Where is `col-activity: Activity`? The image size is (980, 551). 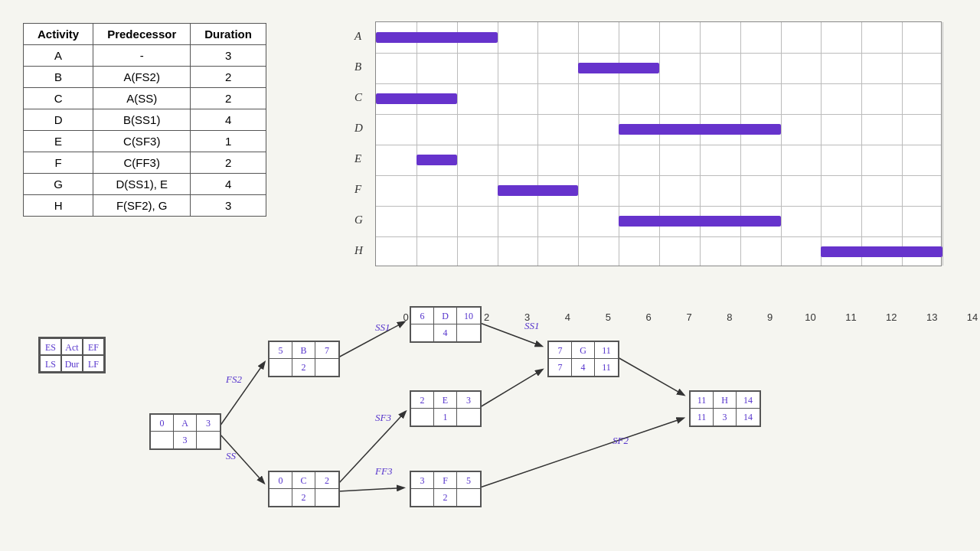
col-activity: Activity is located at coordinates (58, 34).